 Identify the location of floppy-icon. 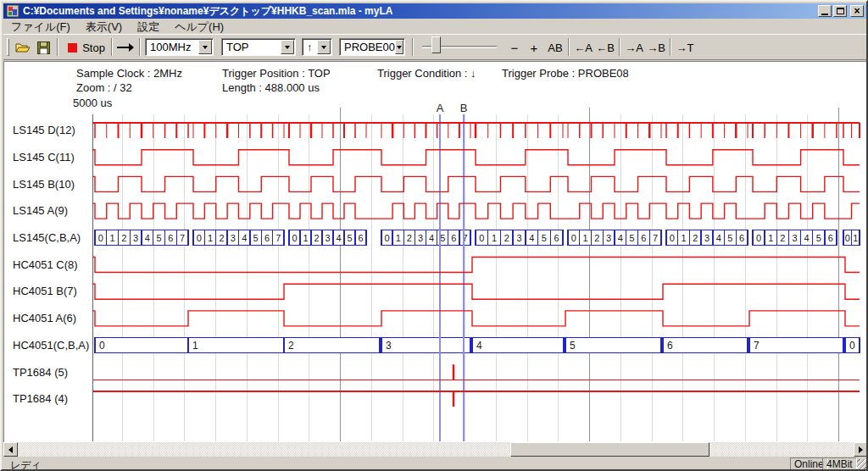
(44, 47).